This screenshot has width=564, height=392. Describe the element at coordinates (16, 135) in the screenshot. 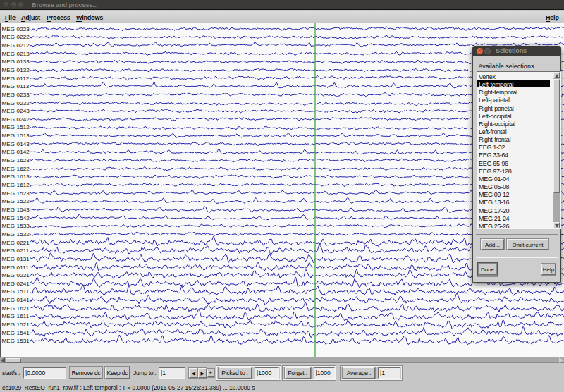

I see `svg-text: MEG 1513` at that location.